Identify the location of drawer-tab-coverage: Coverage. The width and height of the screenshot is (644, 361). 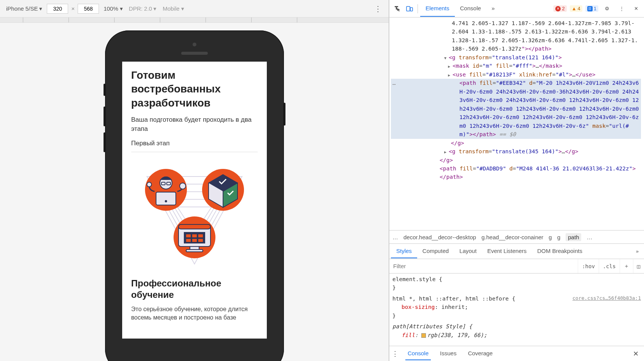
(480, 354).